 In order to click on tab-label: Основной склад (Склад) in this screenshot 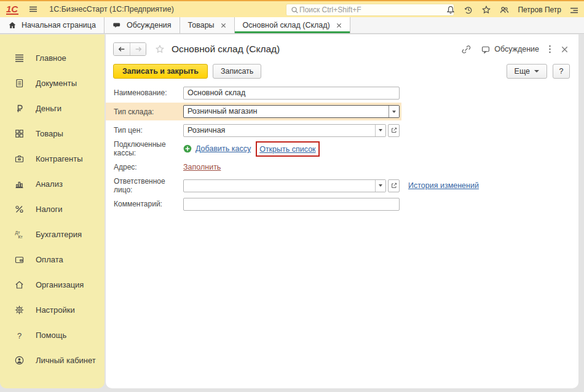, I will do `click(286, 25)`.